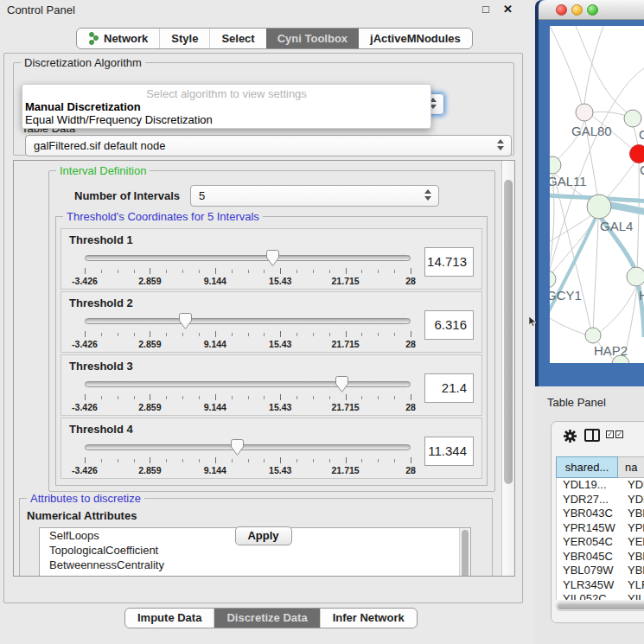  I want to click on attribute-list-scrollbar, so click(465, 552).